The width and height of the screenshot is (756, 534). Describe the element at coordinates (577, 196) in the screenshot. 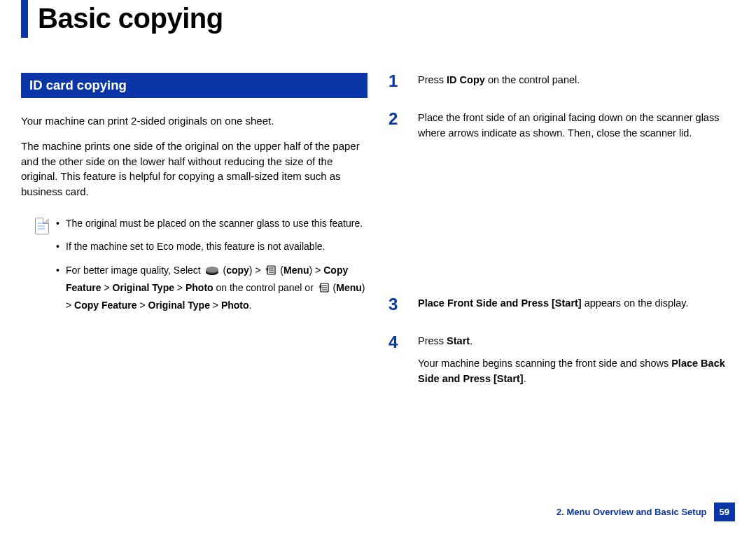

I see `step-2-body: Place the front side of an original faci…` at that location.